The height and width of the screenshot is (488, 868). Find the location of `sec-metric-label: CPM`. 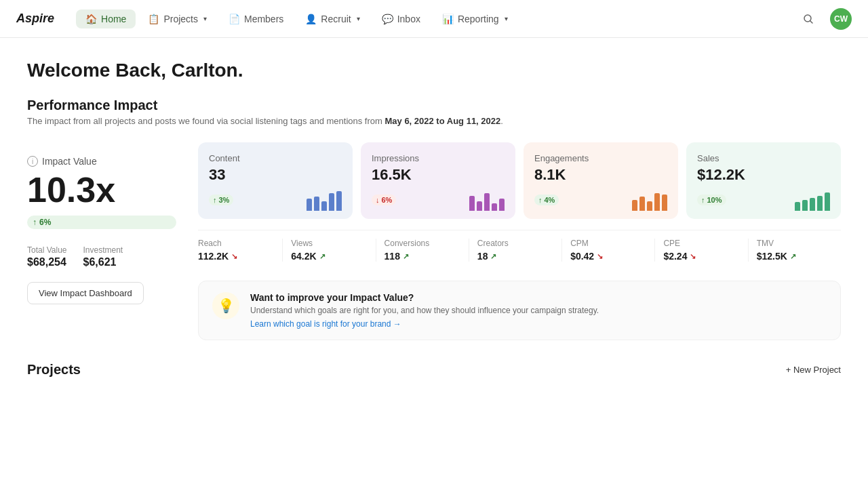

sec-metric-label: CPM is located at coordinates (608, 243).